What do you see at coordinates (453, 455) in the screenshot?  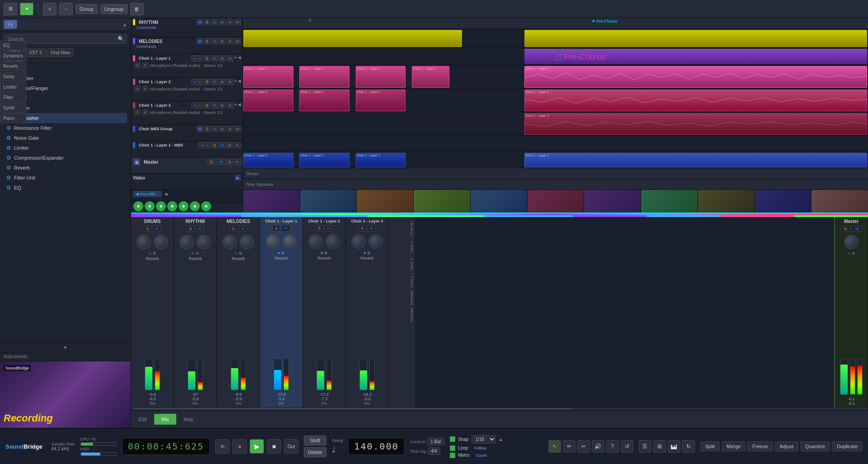 I see `metro-checkbox` at bounding box center [453, 455].